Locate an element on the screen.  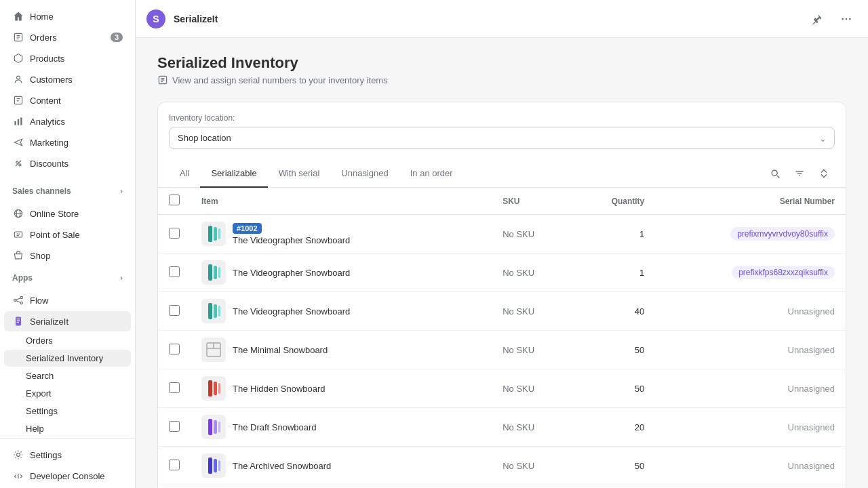
sidebar-item-flow: Flow is located at coordinates (68, 300).